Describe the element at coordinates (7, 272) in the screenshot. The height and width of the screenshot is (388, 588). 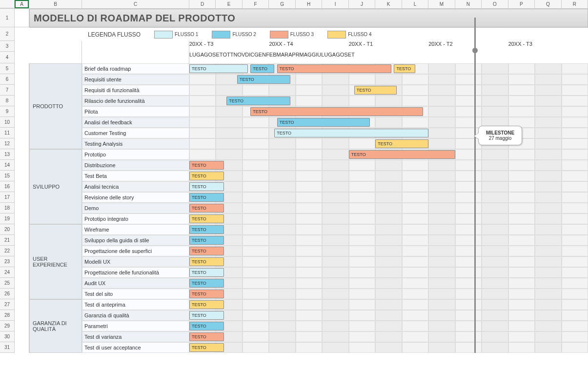
I see `row-header-24: 24` at that location.